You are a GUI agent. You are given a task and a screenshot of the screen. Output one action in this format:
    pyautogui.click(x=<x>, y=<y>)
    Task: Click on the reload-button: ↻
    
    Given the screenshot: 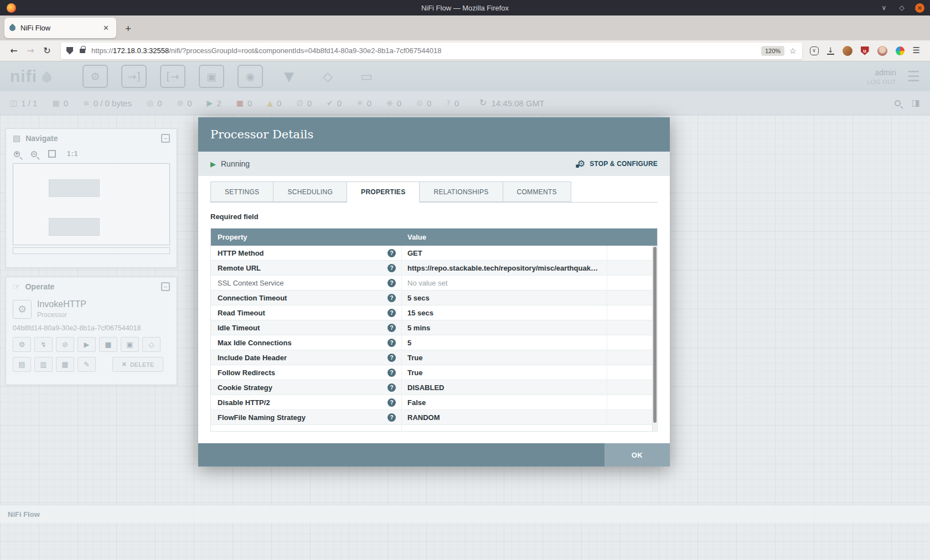 What is the action you would take?
    pyautogui.click(x=47, y=51)
    